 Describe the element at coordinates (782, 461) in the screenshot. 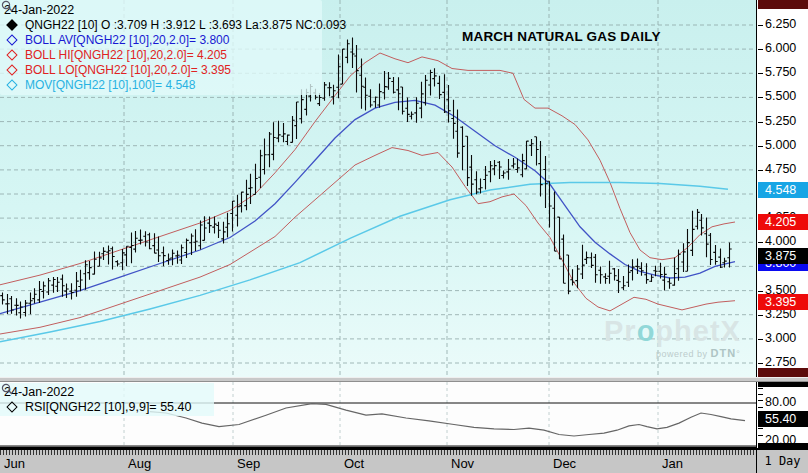

I see `interval-label: 1 Day` at that location.